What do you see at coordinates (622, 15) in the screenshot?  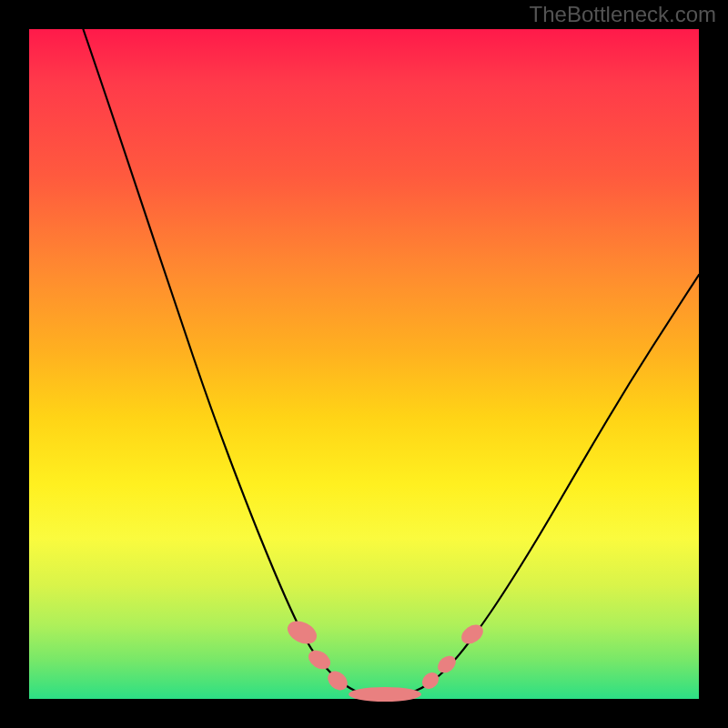 I see `watermark-text: TheBottleneck.com` at bounding box center [622, 15].